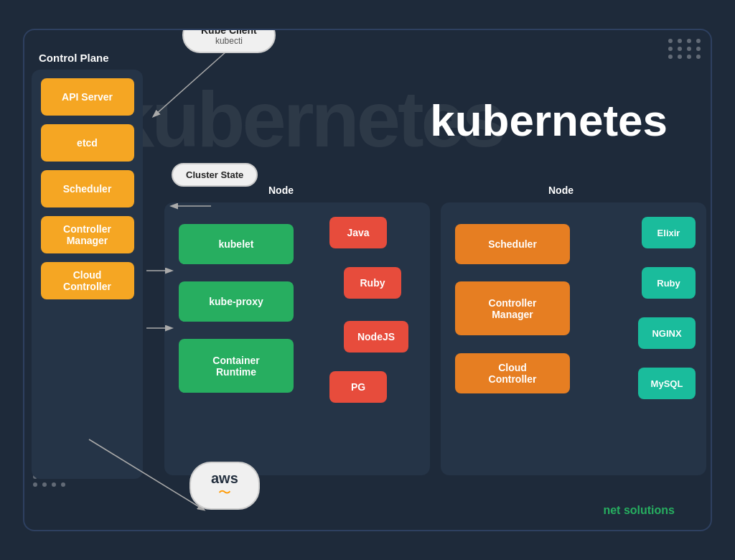  I want to click on java-box: Java, so click(358, 233).